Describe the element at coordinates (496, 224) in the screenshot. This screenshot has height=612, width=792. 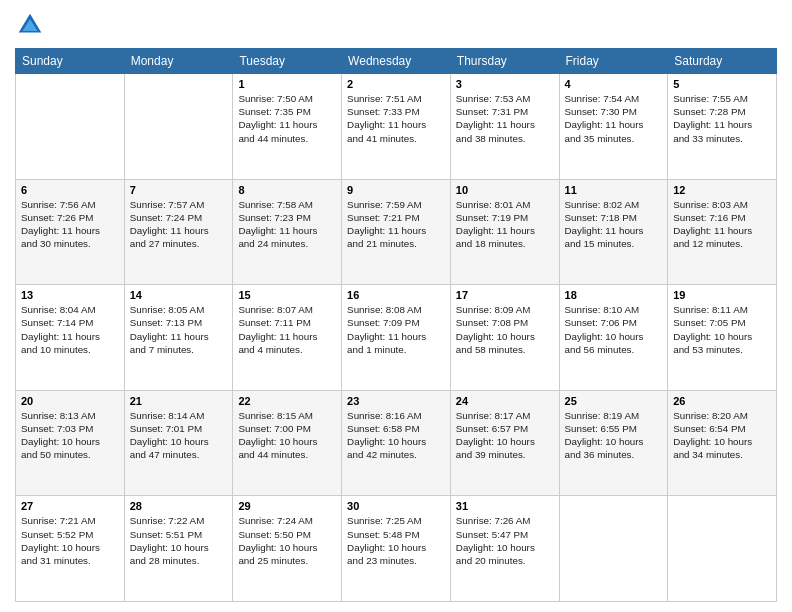
I see `day-info: Sunrise: 8:01 AMSunset: 7:19 PMDaylight:…` at that location.